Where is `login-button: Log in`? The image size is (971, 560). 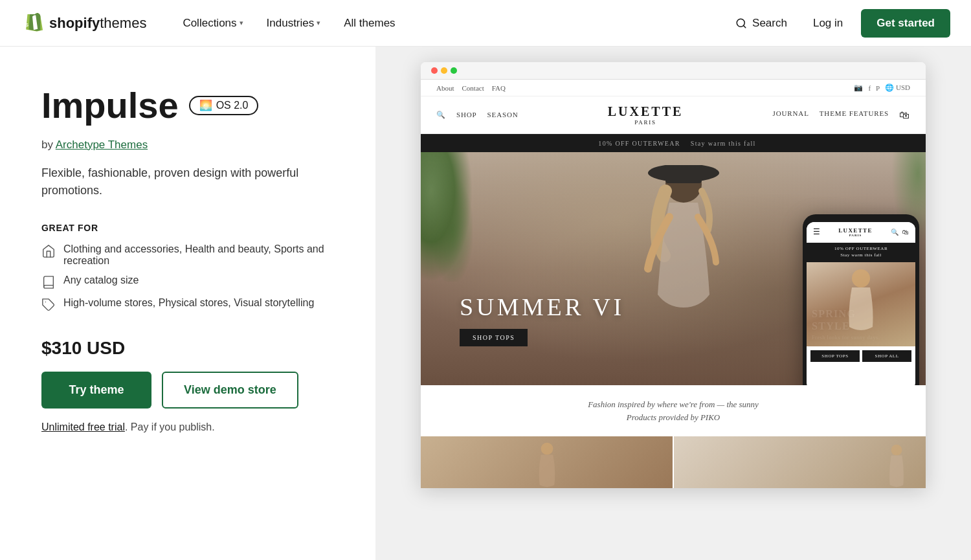
login-button: Log in is located at coordinates (828, 23).